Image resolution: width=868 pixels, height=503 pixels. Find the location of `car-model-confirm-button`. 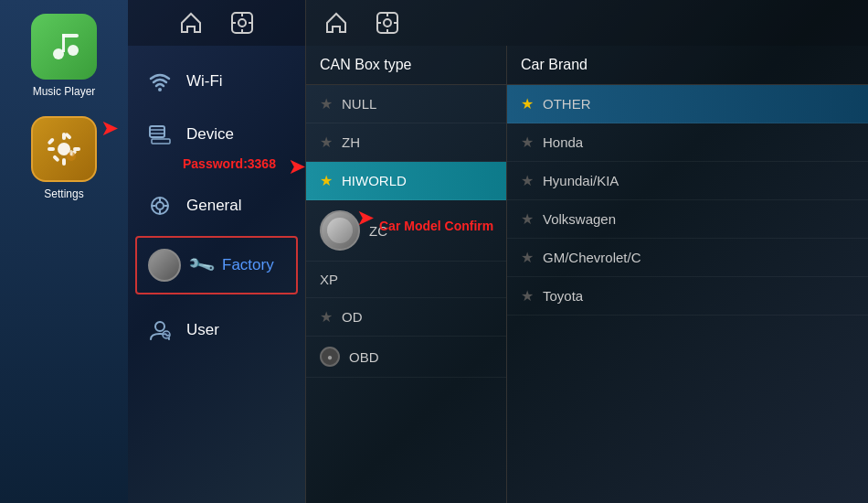

car-model-confirm-button is located at coordinates (340, 230).